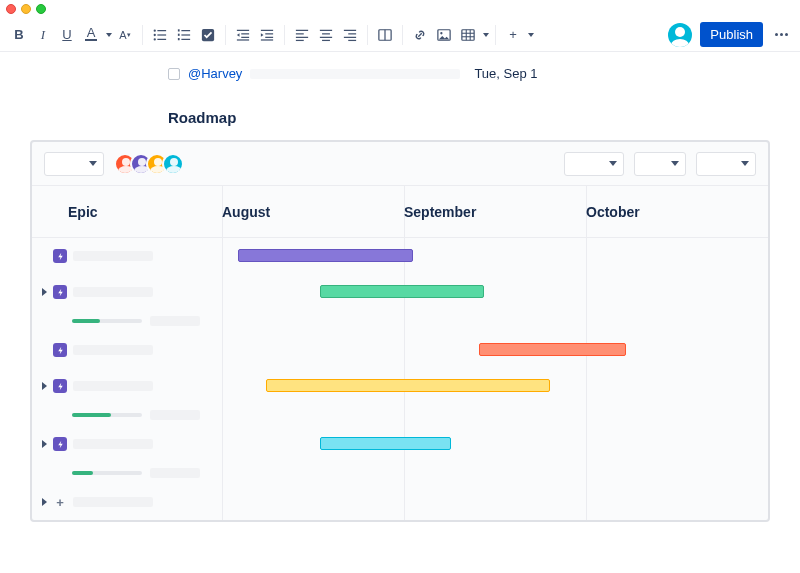 This screenshot has width=800, height=573. What do you see at coordinates (208, 35) in the screenshot?
I see `checklist-button` at bounding box center [208, 35].